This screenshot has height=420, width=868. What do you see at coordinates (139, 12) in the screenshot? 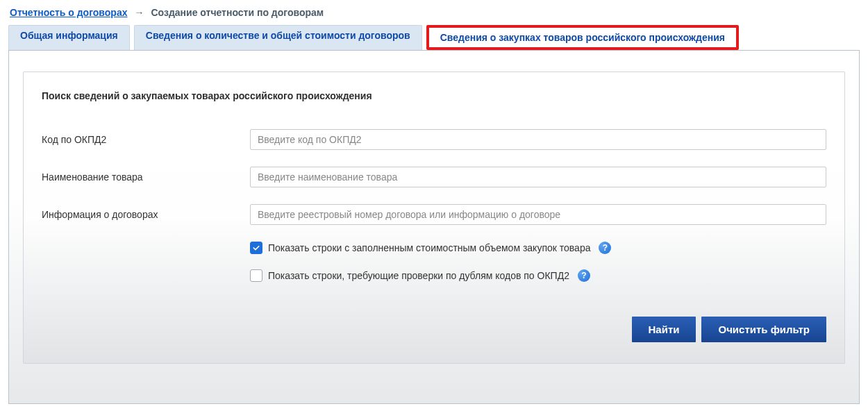
I see `arrow-right-icon: →` at bounding box center [139, 12].